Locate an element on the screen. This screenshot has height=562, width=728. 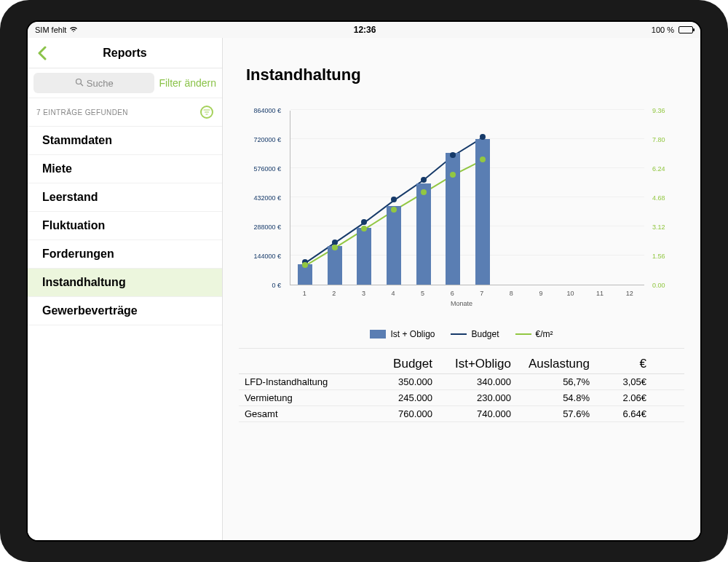
row-eur: 6.64€ is located at coordinates (621, 413).